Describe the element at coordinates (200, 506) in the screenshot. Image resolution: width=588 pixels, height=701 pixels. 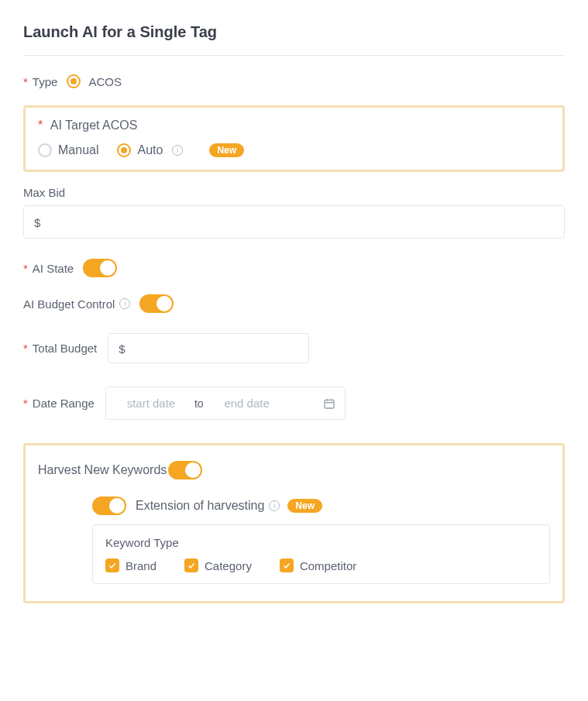
I see `extension-label: Extension of harvesting` at that location.